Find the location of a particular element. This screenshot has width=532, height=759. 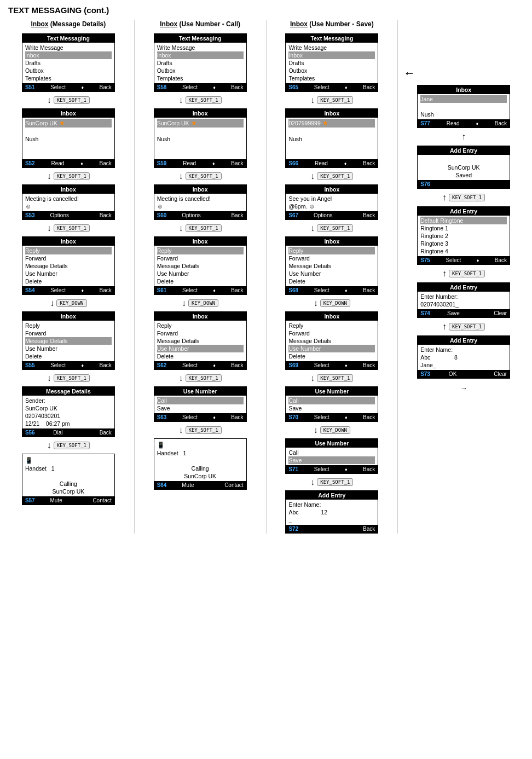

s68-soft-right: Back is located at coordinates (369, 290).